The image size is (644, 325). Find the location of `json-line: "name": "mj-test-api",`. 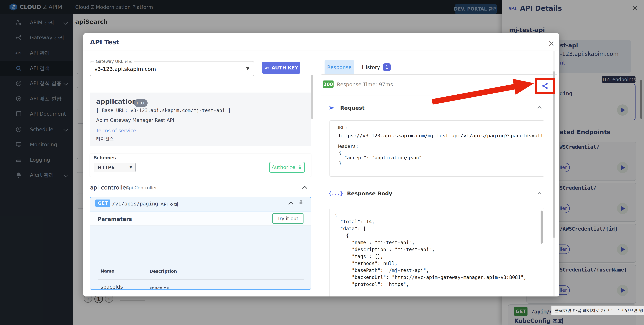

json-line: "name": "mj-test-api", is located at coordinates (430, 242).